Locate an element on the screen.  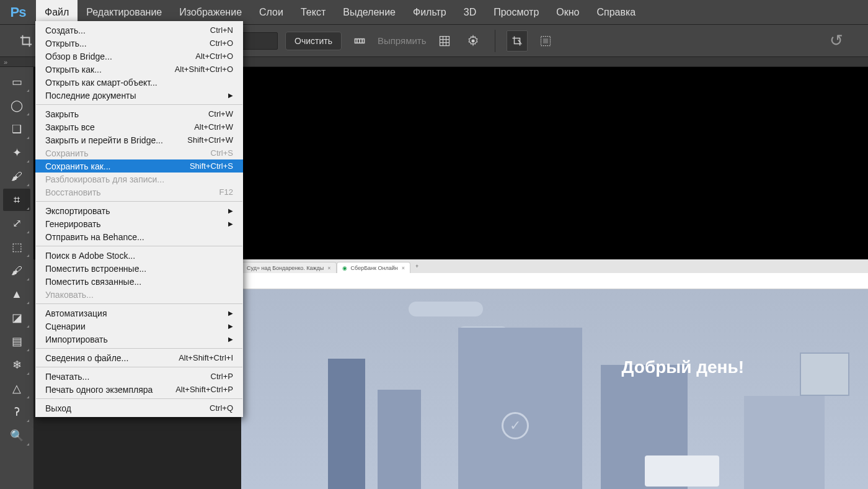
tool-gradient: ▤ is located at coordinates (17, 341).